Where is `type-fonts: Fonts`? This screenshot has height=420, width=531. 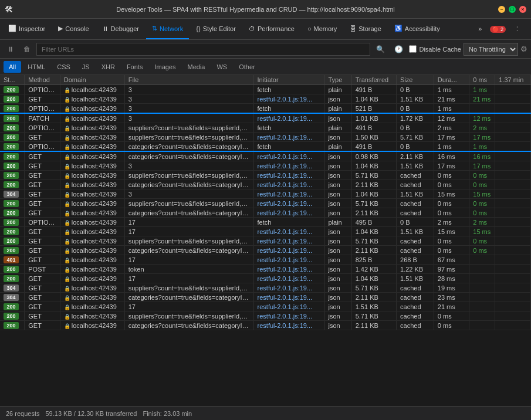 type-fonts: Fonts is located at coordinates (135, 67).